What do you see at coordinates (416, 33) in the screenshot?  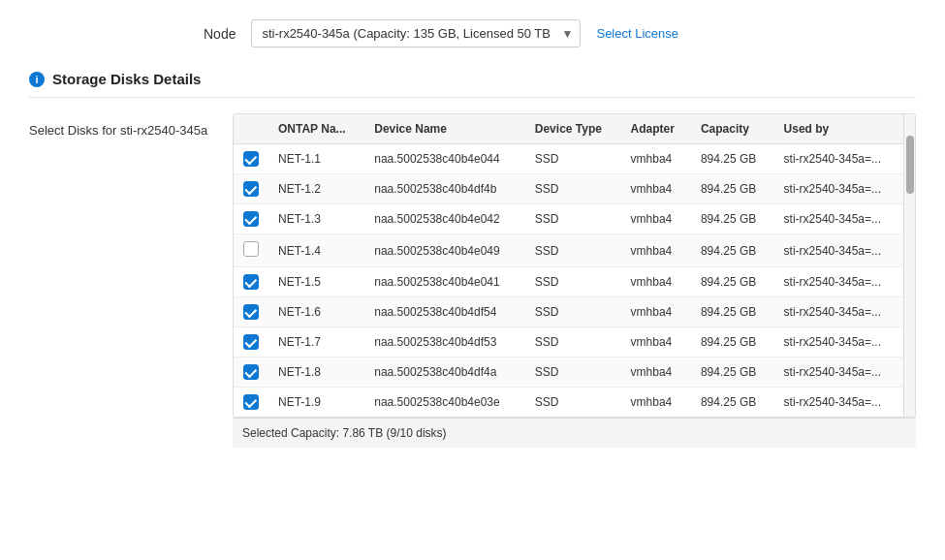 I see `node-select-wrapper: sti-rx2540-345a (Capacity: 135 GB, Licen…` at bounding box center [416, 33].